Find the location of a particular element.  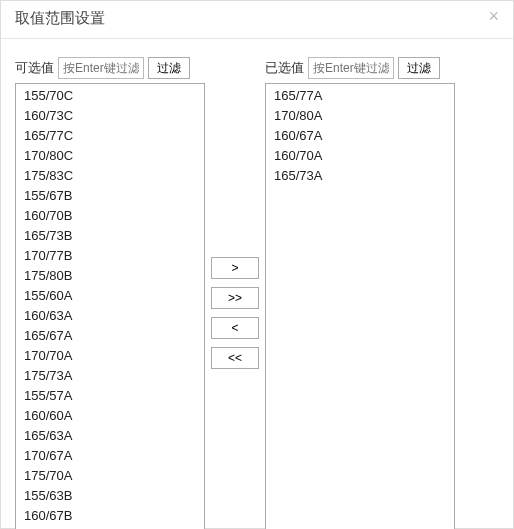

list-item: 155/57A is located at coordinates (110, 396).